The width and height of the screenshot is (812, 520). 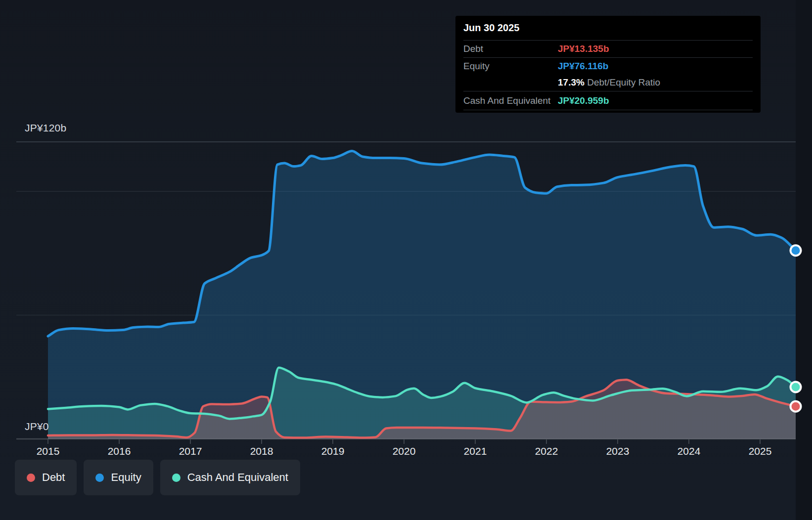 I want to click on equity-end-marker, so click(x=796, y=250).